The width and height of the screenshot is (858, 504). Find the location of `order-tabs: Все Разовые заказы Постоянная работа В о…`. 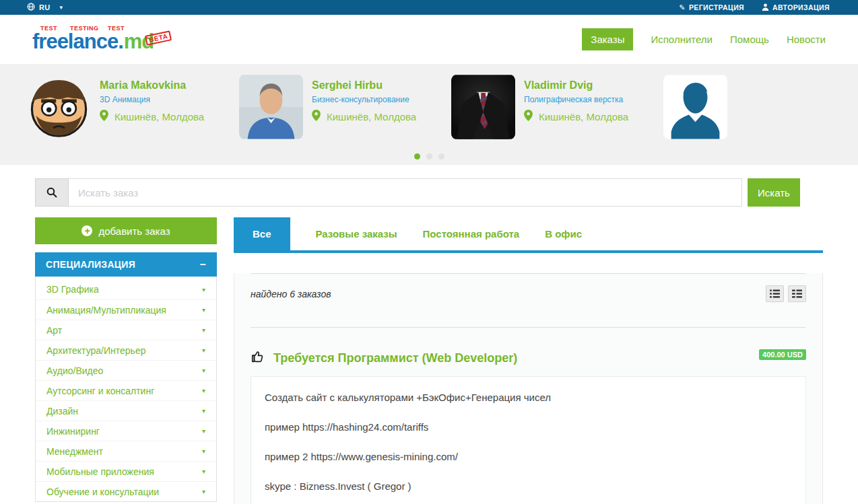

order-tabs: Все Разовые заказы Постоянная работа В о… is located at coordinates (528, 236).